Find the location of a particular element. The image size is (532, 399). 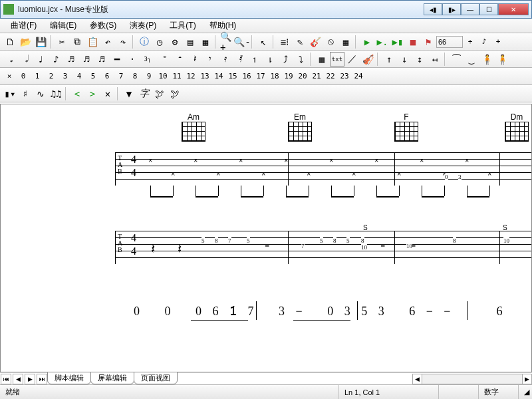

instrument-icon: 🎻 is located at coordinates (368, 59).